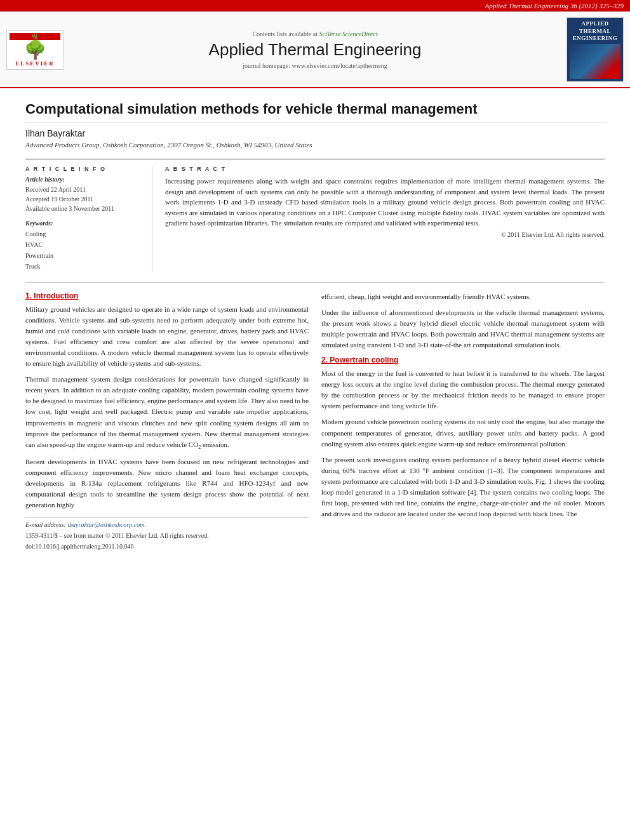 The height and width of the screenshot is (840, 630). I want to click on paper-affiliation: Advanced Products Group, Oshkosh Corpora…, so click(315, 145).